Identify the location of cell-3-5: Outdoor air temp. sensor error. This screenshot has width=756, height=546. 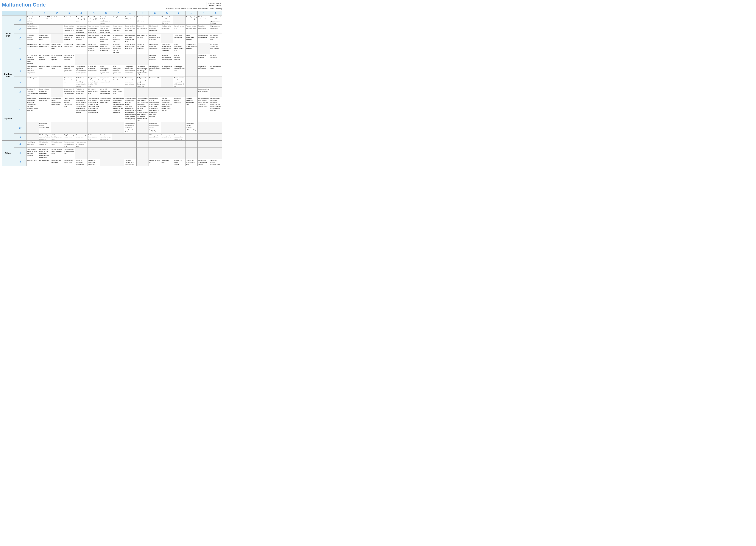
(94, 137).